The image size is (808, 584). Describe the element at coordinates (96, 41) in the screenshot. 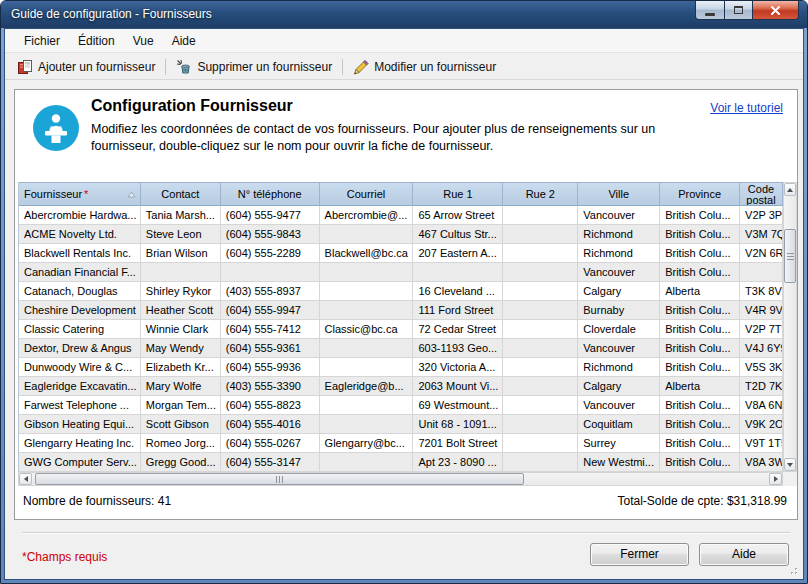

I see `menu-item-edition: Édition` at that location.